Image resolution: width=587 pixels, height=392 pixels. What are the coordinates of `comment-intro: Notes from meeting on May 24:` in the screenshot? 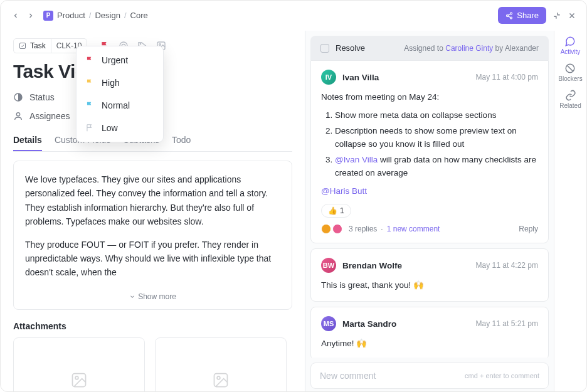 It's located at (430, 98).